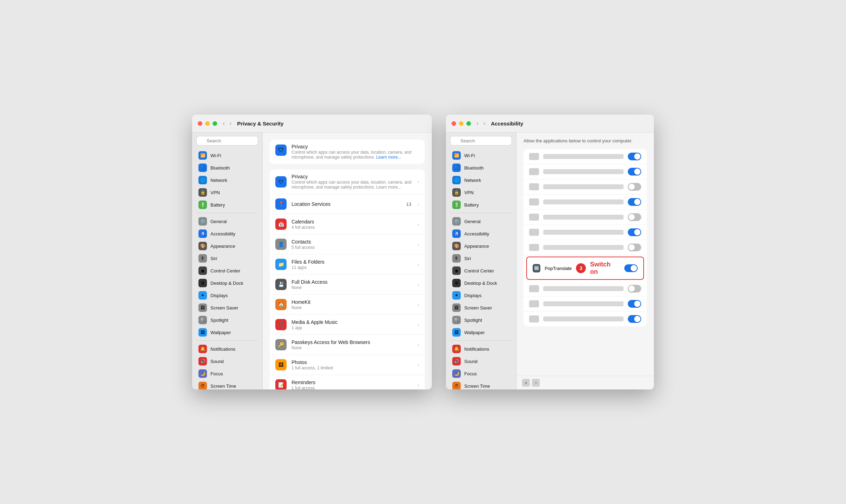  What do you see at coordinates (352, 305) in the screenshot?
I see `homekit-row-text: HomeKitNone` at bounding box center [352, 305].